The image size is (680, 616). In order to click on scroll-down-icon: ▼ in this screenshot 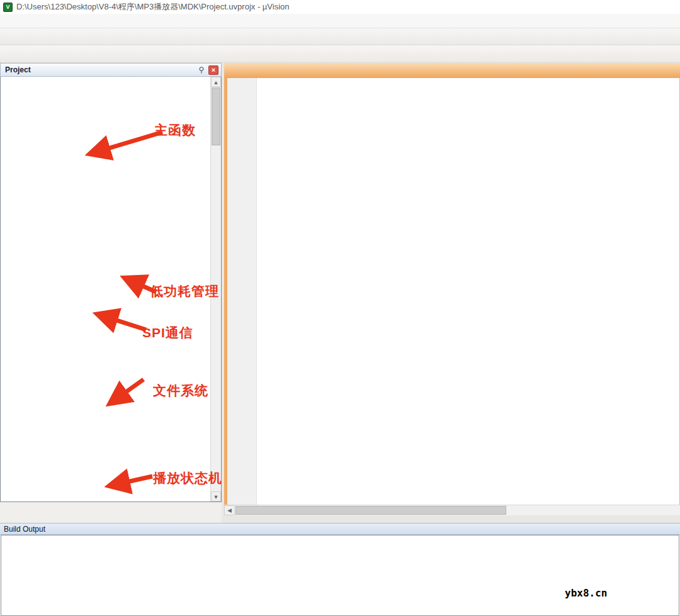, I will do `click(216, 496)`.